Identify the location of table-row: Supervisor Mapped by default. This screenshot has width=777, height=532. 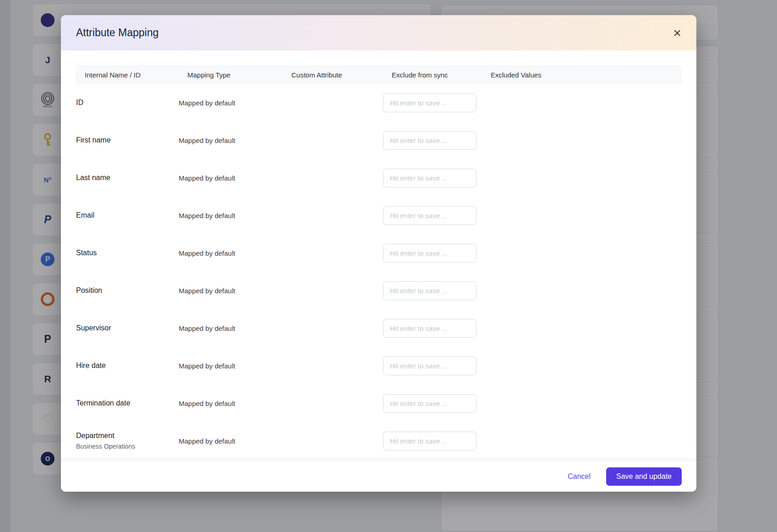
(378, 328).